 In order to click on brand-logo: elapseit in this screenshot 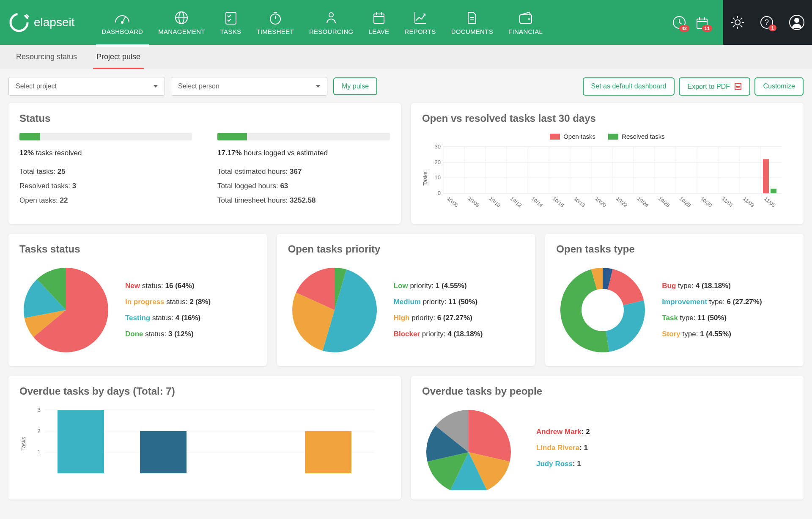, I will do `click(41, 22)`.